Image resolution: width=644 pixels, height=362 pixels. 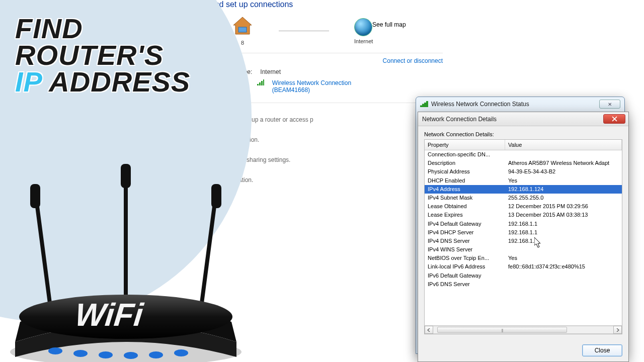 What do you see at coordinates (523, 330) in the screenshot?
I see `horizontal-scrollbar` at bounding box center [523, 330].